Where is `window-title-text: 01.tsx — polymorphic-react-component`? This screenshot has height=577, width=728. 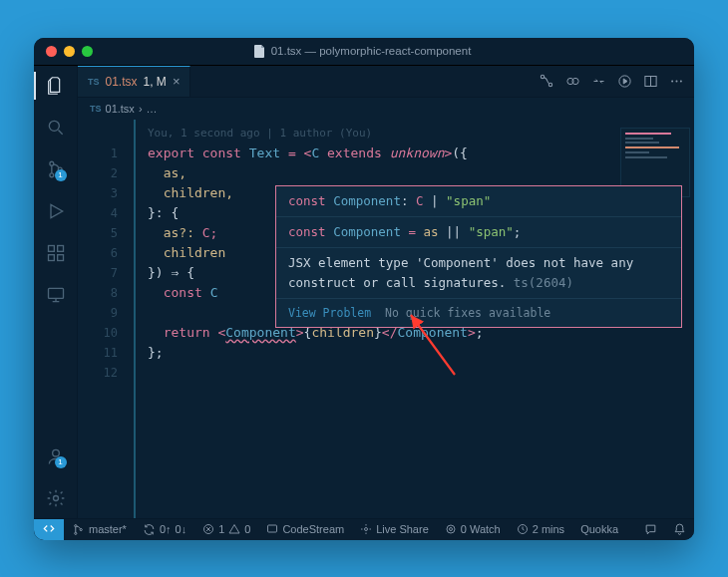
window-title-text: 01.tsx — polymorphic-react-component is located at coordinates (371, 51).